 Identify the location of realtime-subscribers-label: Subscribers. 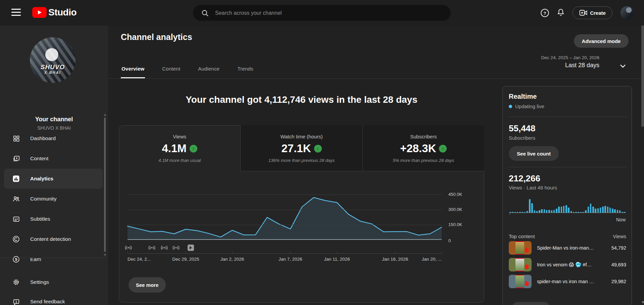
(522, 138).